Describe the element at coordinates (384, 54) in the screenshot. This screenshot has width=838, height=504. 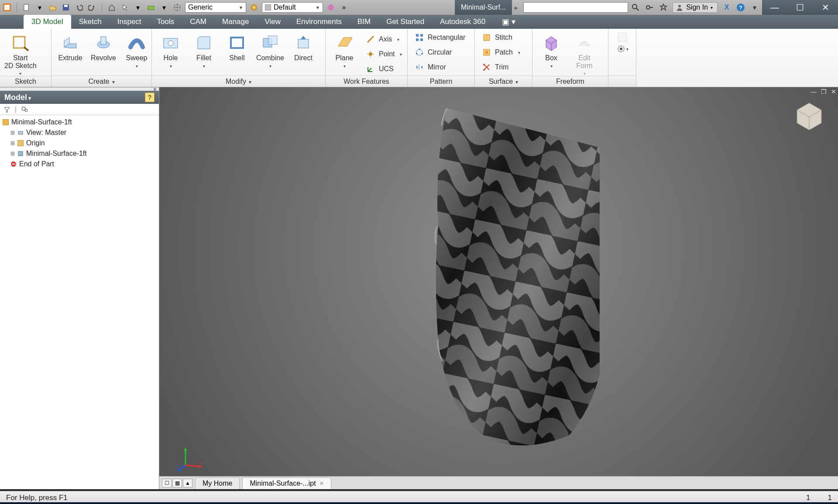
I see `point-button: Point▾` at that location.